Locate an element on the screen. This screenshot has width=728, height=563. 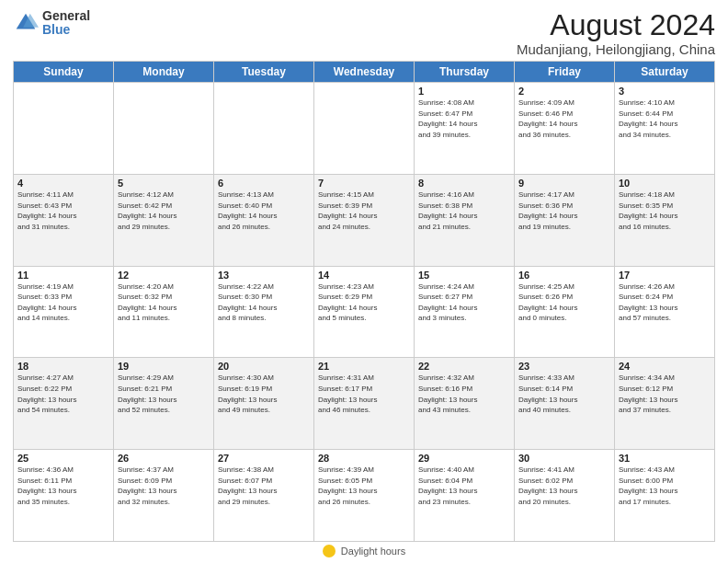
calendar-cell: 23Sunrise: 4:33 AM Sunset: 6:14 PM Dayli… is located at coordinates (564, 404).